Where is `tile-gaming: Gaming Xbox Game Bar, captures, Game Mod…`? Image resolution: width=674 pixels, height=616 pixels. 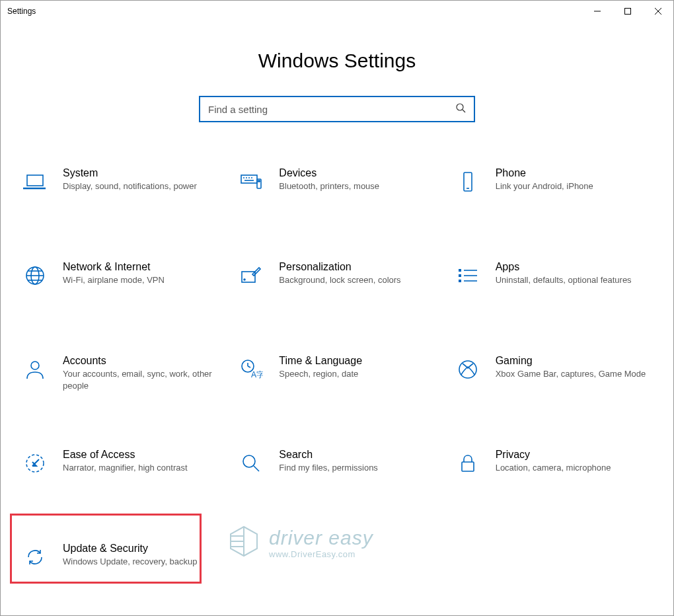 tile-gaming: Gaming Xbox Game Bar, captures, Game Mod… is located at coordinates (554, 375).